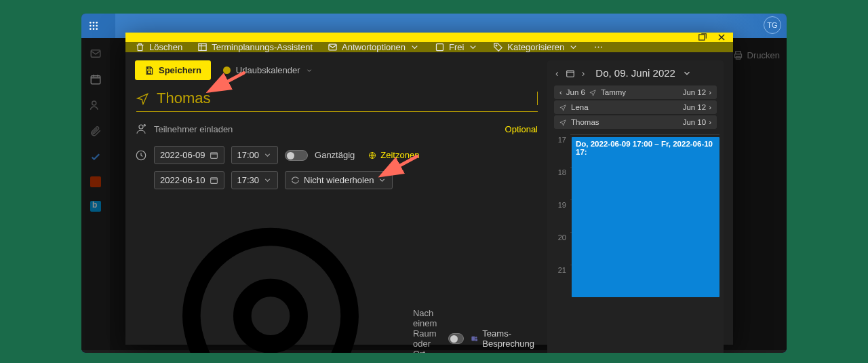  I want to click on prev-day-button: ‹, so click(557, 73).